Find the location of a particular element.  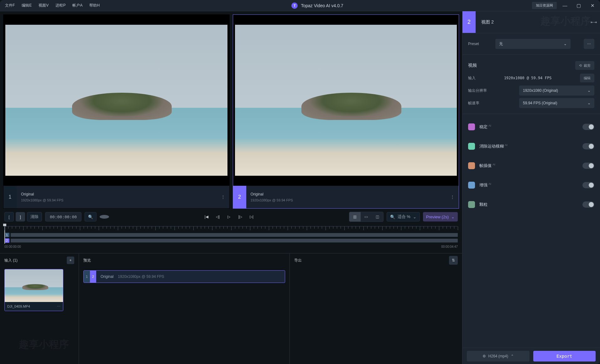

preview-dropdown: Preview (2s) ⌄ is located at coordinates (441, 217).